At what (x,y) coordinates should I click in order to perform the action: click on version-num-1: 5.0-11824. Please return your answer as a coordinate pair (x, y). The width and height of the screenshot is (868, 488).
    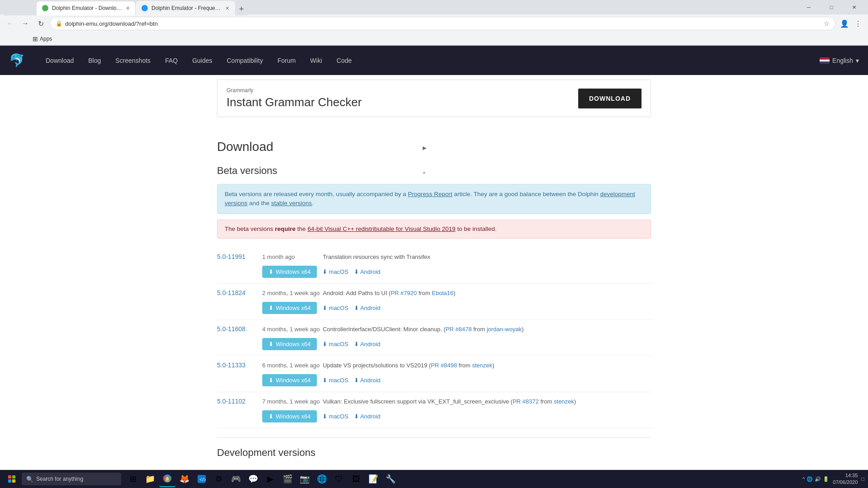
    Looking at the image, I should click on (240, 293).